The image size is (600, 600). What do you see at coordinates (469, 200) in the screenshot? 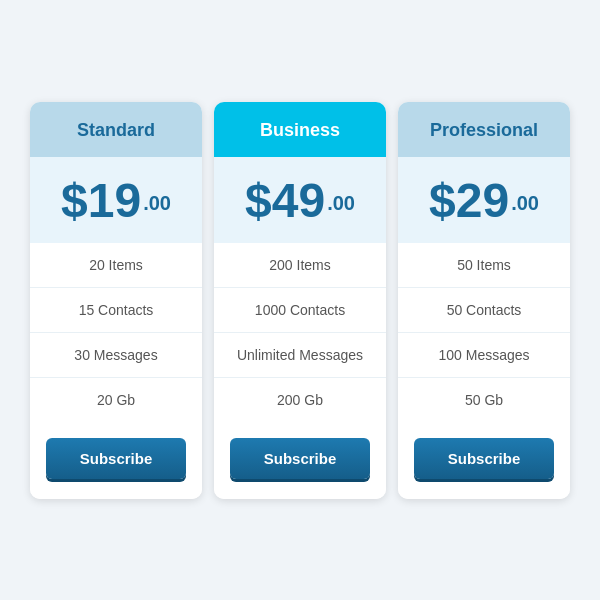
I see `price-main: $29` at bounding box center [469, 200].